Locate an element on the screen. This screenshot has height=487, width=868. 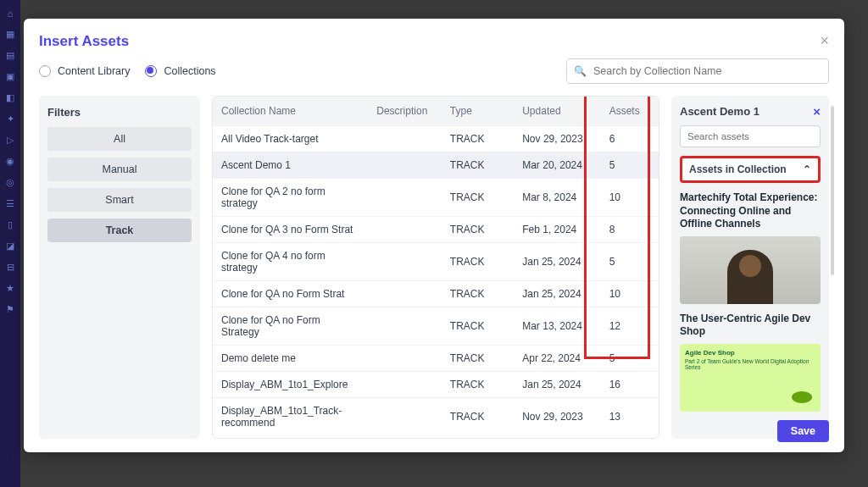
asset-item: Martechify Total Experience: Connecting … is located at coordinates (750, 247).